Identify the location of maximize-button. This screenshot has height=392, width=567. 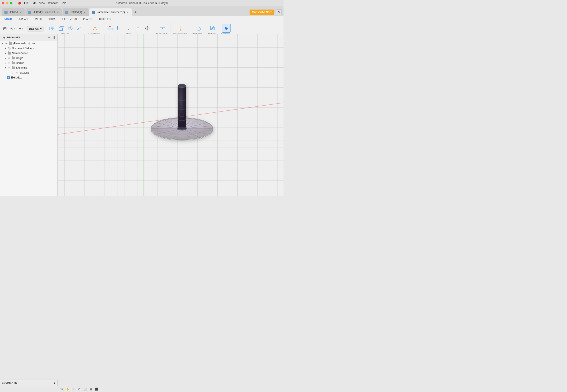
(11, 3).